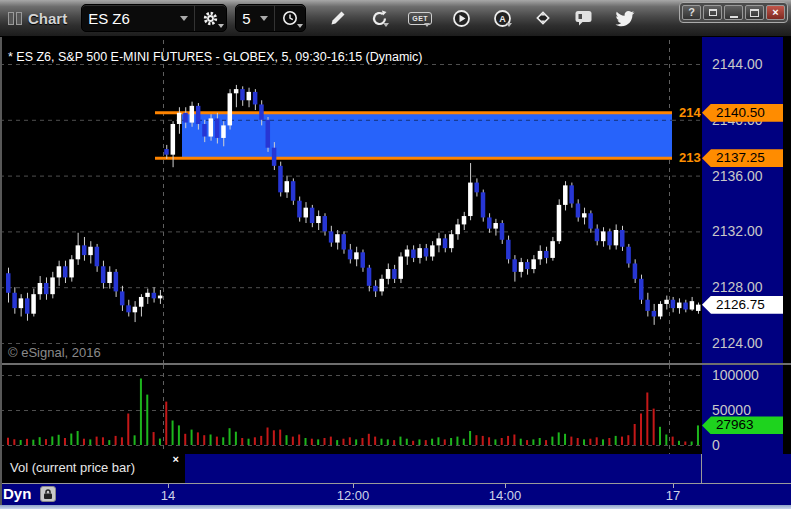  Describe the element at coordinates (692, 12) in the screenshot. I see `help-button: ?` at that location.